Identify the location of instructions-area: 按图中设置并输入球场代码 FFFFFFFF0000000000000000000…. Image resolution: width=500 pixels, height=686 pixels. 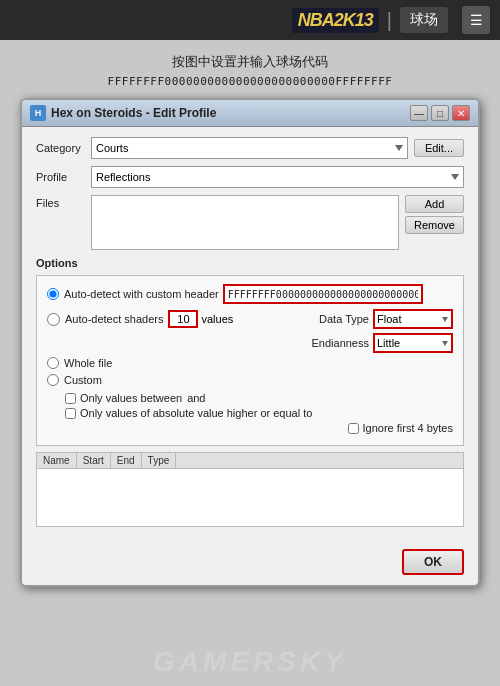
(250, 69).